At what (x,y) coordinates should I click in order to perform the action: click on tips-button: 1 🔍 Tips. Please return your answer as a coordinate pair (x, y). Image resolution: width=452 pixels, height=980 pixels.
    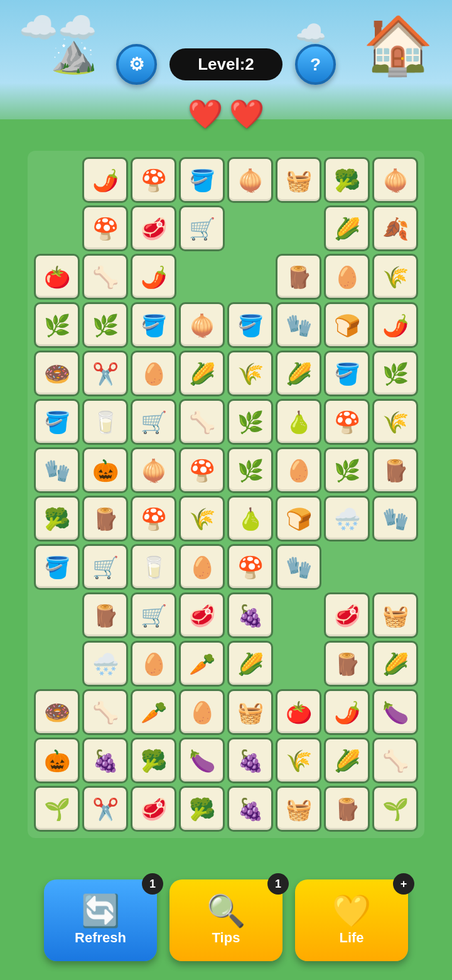
    Looking at the image, I should click on (226, 920).